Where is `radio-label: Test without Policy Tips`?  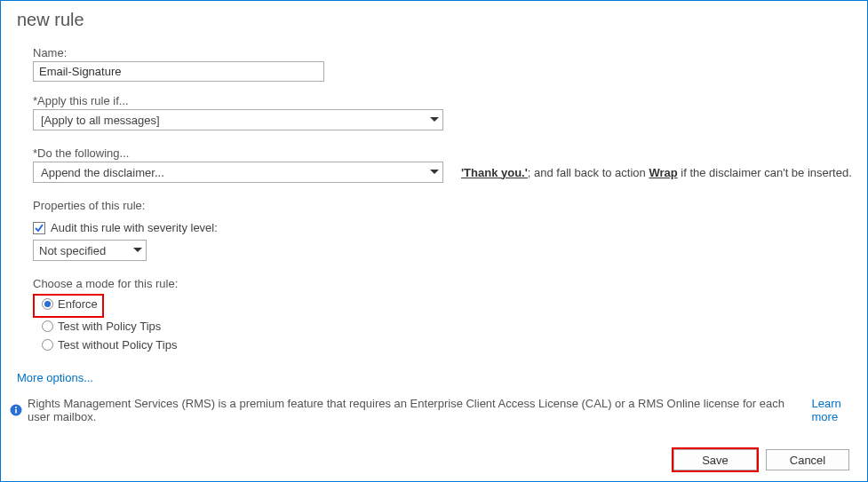
radio-label: Test without Policy Tips is located at coordinates (117, 344).